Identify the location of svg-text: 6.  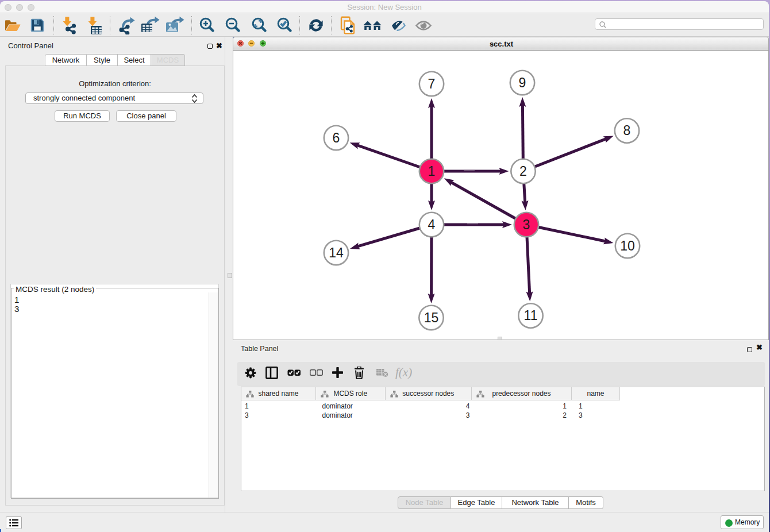
(337, 138).